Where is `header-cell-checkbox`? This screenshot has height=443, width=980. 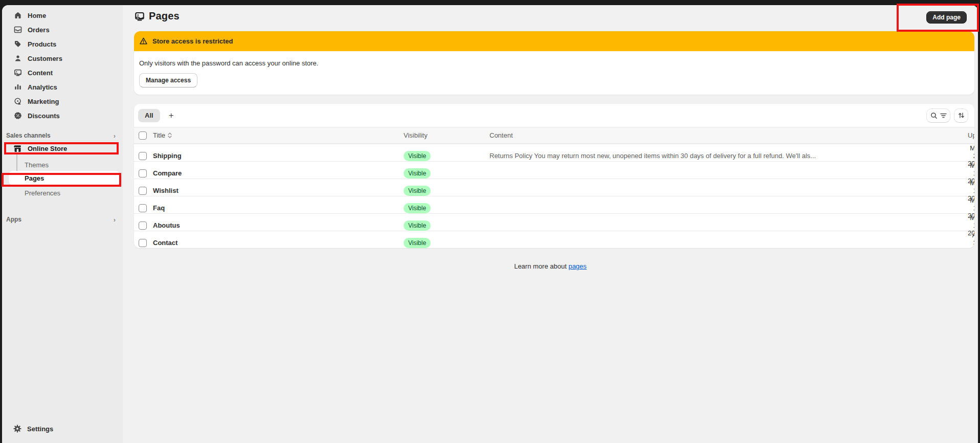
header-cell-checkbox is located at coordinates (143, 136).